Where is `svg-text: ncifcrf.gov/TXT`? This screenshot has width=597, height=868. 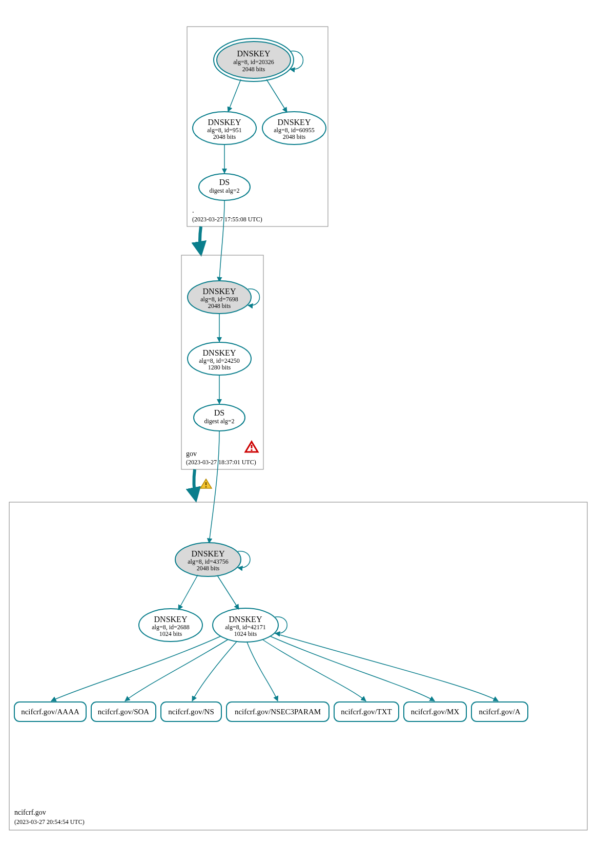 svg-text: ncifcrf.gov/TXT is located at coordinates (366, 712).